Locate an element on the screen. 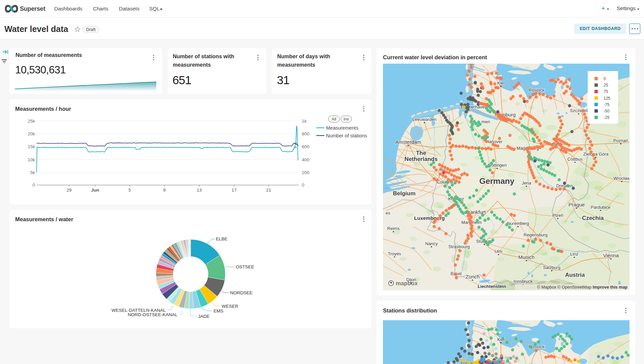 This screenshot has width=644, height=364. svg-text: -75 is located at coordinates (607, 105).